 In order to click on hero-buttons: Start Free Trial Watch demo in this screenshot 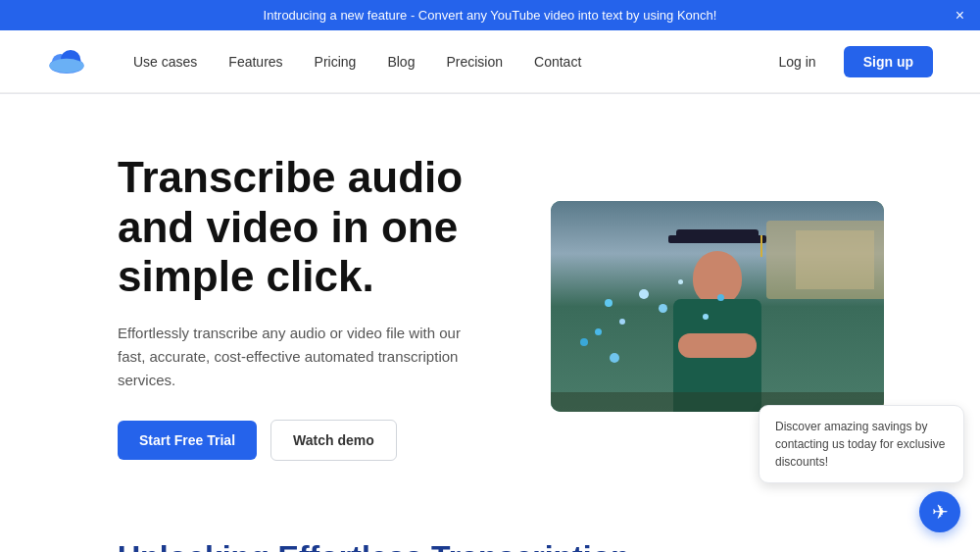, I will do `click(302, 440)`.